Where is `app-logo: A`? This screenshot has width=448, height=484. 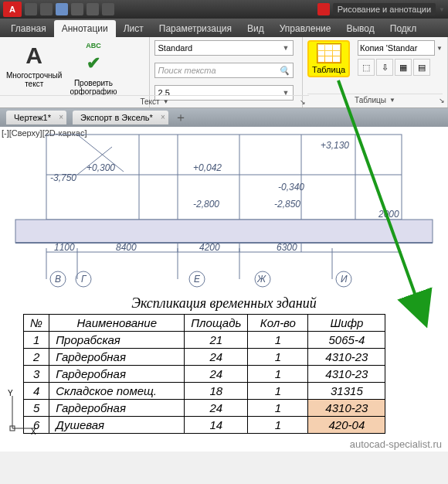 app-logo: A is located at coordinates (12, 9).